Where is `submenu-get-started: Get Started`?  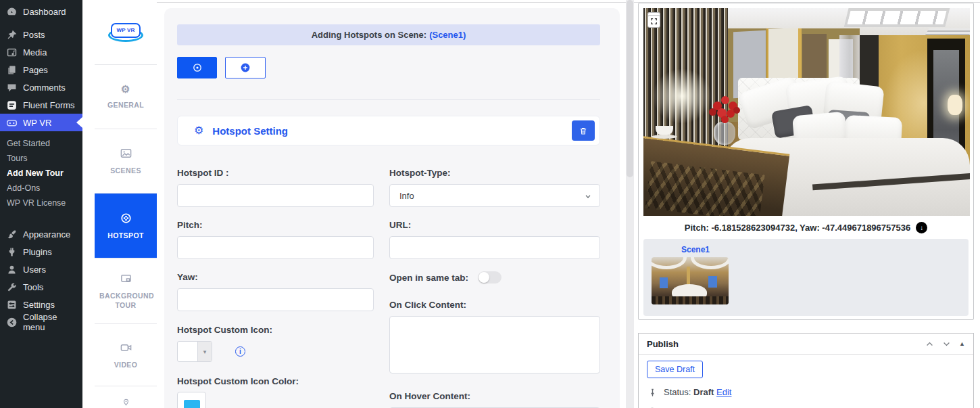 submenu-get-started: Get Started is located at coordinates (41, 143).